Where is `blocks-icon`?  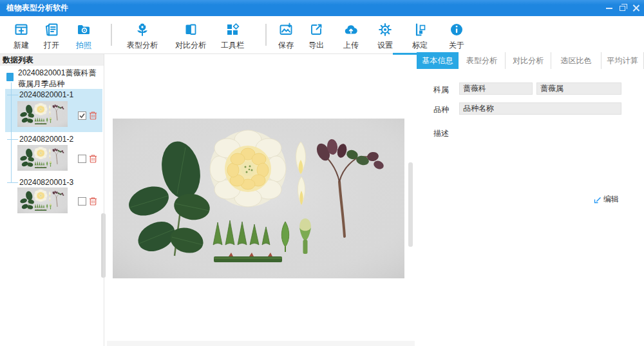
blocks-icon is located at coordinates (232, 30).